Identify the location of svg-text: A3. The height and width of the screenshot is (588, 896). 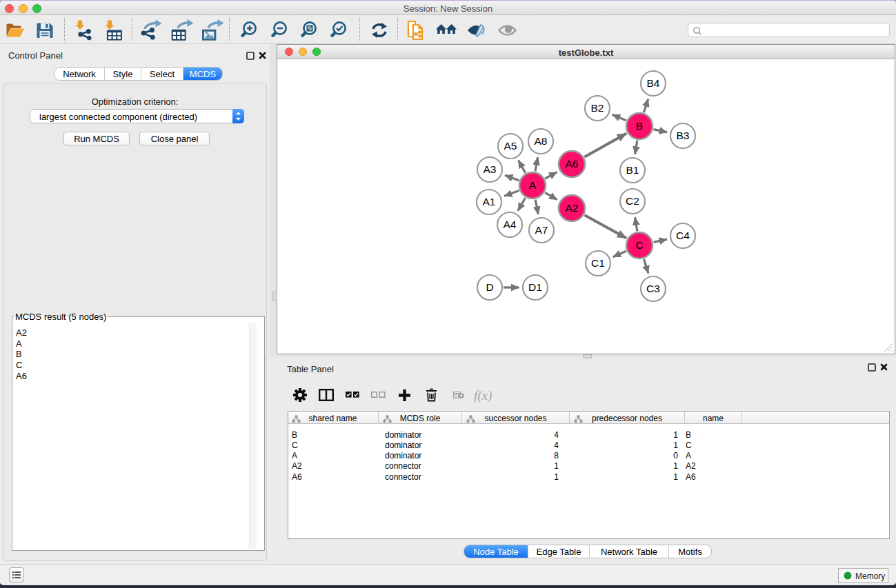
(490, 170).